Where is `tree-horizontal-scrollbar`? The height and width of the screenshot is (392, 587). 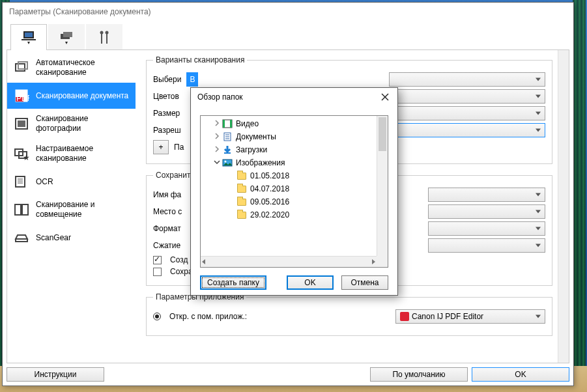 tree-horizontal-scrollbar is located at coordinates (289, 262).